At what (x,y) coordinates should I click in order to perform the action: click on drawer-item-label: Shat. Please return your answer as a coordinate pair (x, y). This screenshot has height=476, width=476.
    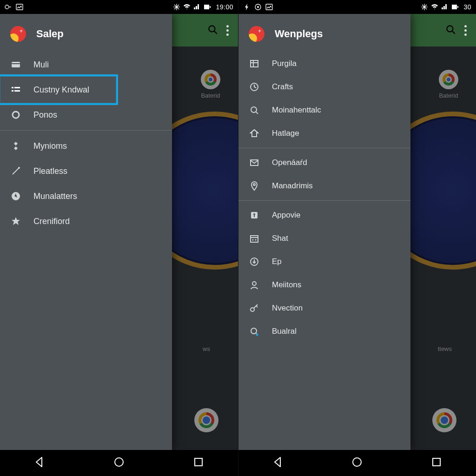
    Looking at the image, I should click on (280, 238).